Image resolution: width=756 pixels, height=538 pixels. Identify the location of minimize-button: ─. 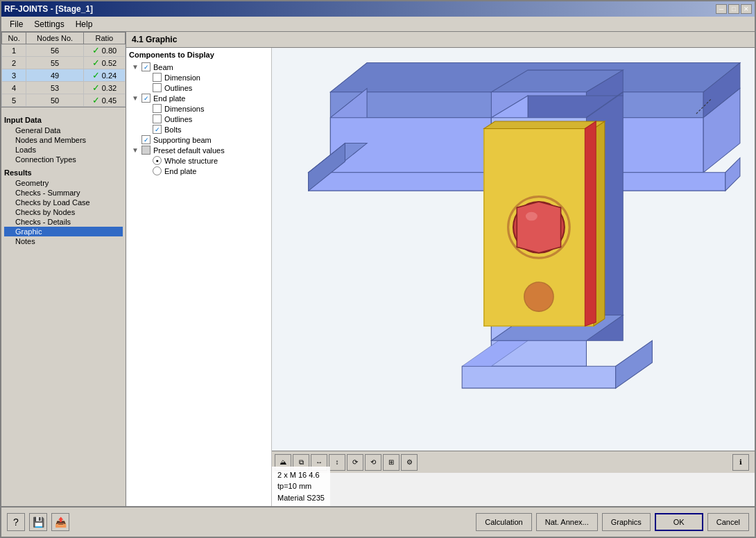
(721, 9).